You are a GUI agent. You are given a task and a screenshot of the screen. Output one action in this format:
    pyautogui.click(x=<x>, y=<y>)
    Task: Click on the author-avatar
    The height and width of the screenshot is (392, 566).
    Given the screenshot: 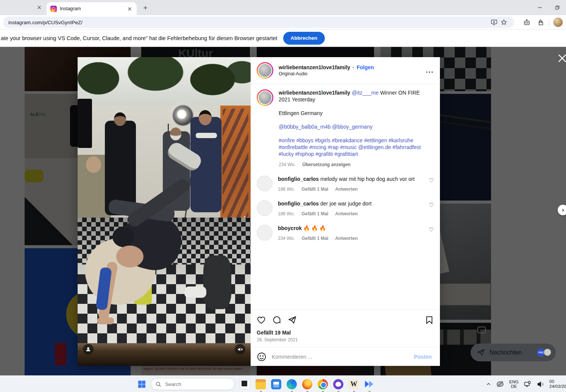 What is the action you would take?
    pyautogui.click(x=265, y=70)
    